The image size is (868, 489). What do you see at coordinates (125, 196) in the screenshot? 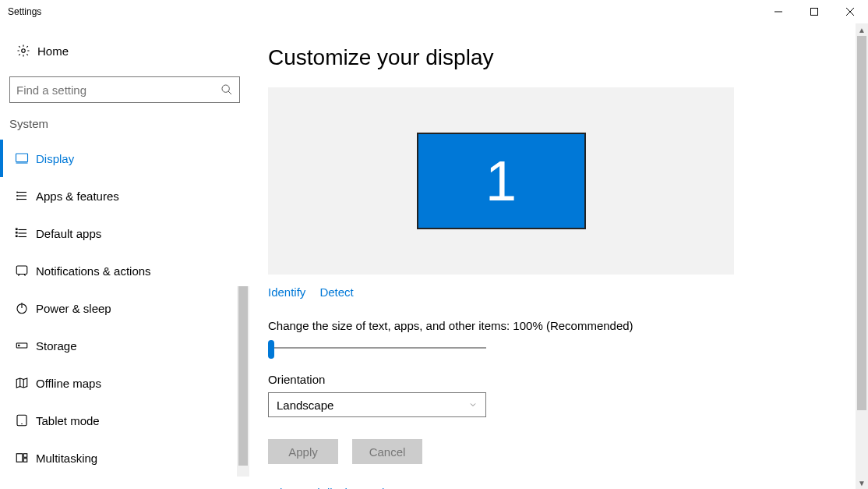
I see `sidebar-item-apps-features: Apps & features` at bounding box center [125, 196].